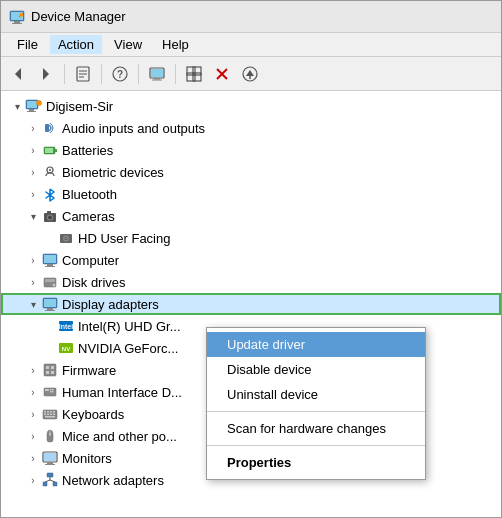  Describe the element at coordinates (49, 348) in the screenshot. I see `nvidia-expand-icon` at that location.